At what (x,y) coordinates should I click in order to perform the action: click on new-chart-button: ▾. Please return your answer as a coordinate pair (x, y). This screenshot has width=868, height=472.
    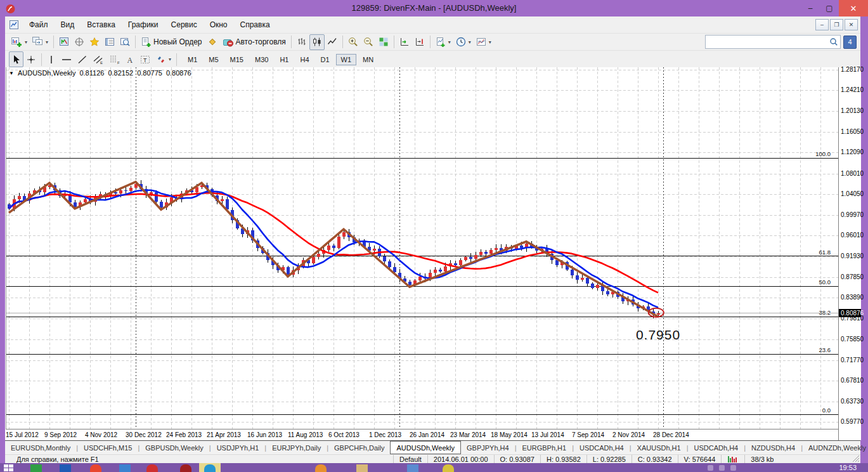
    Looking at the image, I should click on (19, 42).